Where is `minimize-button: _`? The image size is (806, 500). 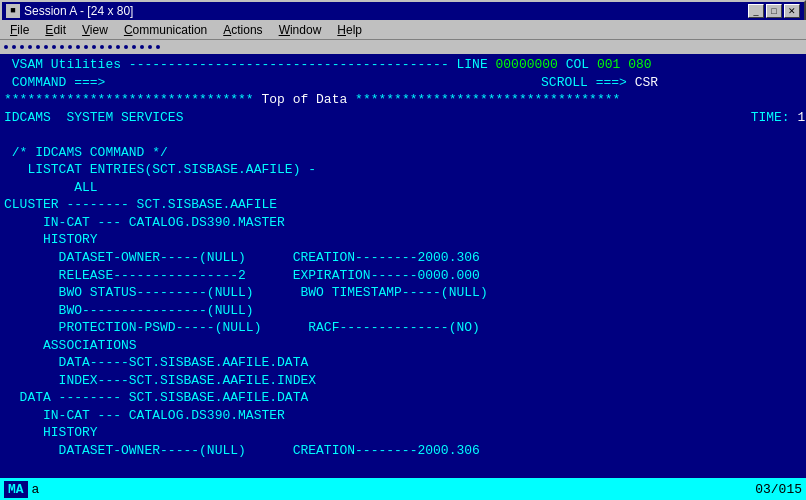
minimize-button: _ is located at coordinates (756, 11).